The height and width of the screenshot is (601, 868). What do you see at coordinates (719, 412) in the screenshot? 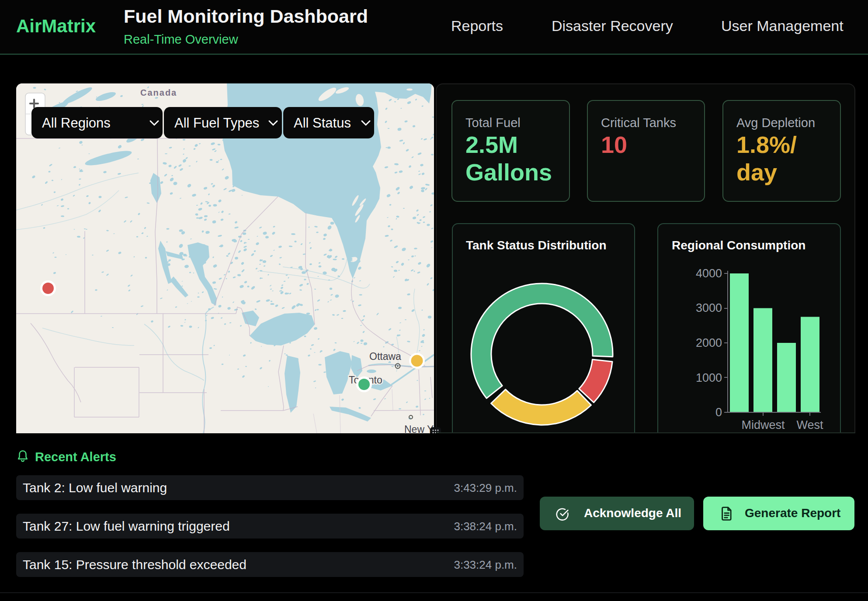
I see `svg-text: 0` at bounding box center [719, 412].